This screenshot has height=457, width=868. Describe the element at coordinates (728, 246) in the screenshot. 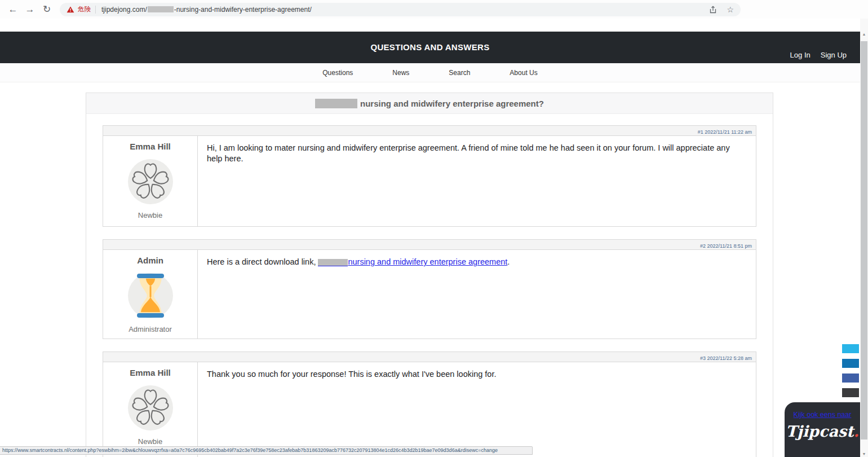

I see `post-2-permalink: #2 2022/11/21 8:51 pm` at that location.